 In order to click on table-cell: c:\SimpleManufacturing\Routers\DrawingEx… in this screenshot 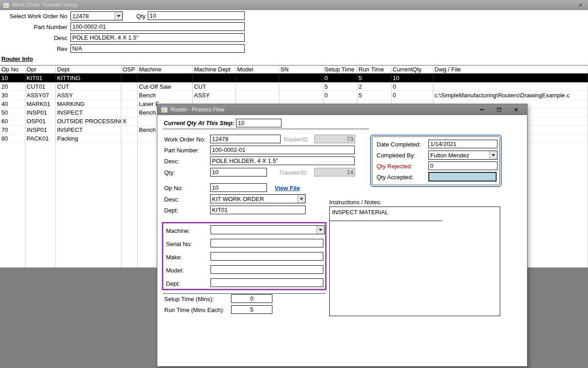, I will do `click(510, 96)`.